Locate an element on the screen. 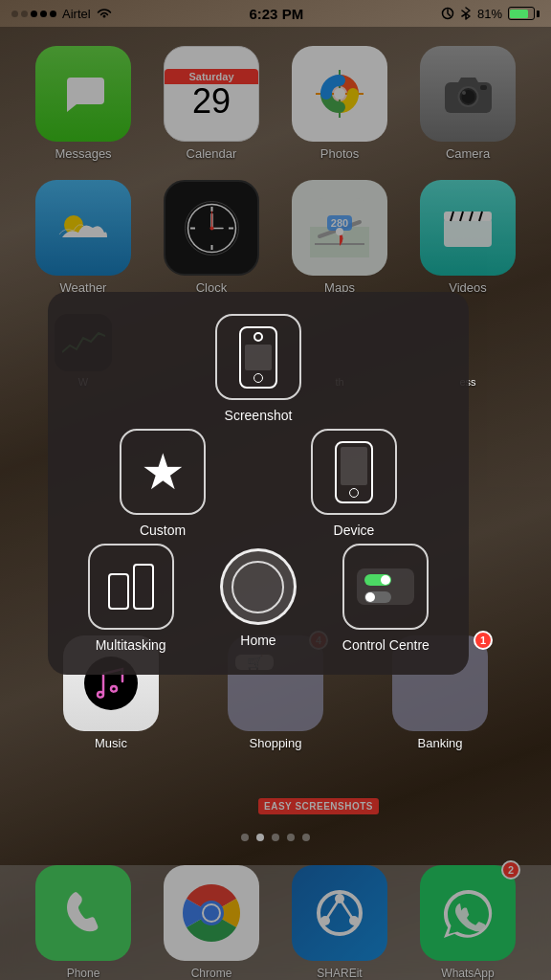  screen-rotation-icon is located at coordinates (448, 13).